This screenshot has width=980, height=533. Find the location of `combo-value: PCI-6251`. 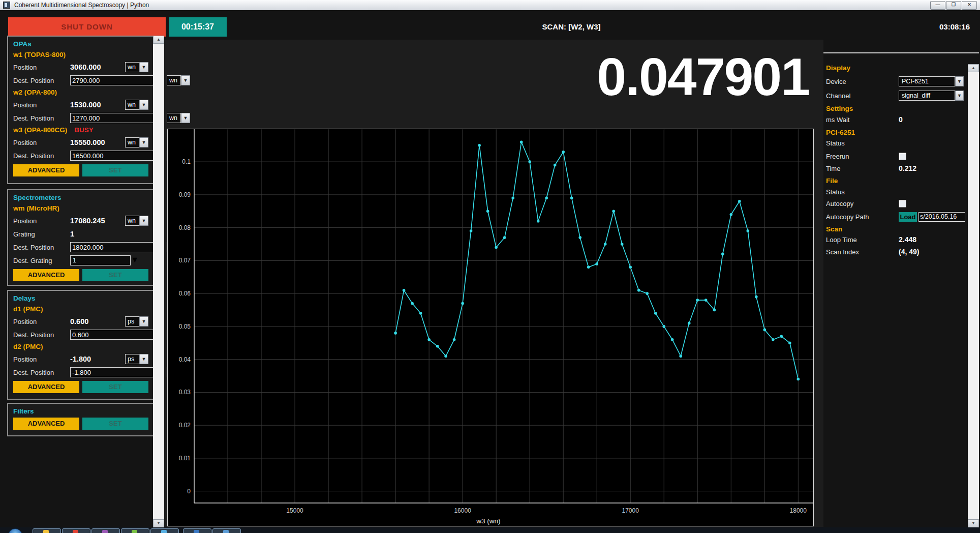

combo-value: PCI-6251 is located at coordinates (927, 81).